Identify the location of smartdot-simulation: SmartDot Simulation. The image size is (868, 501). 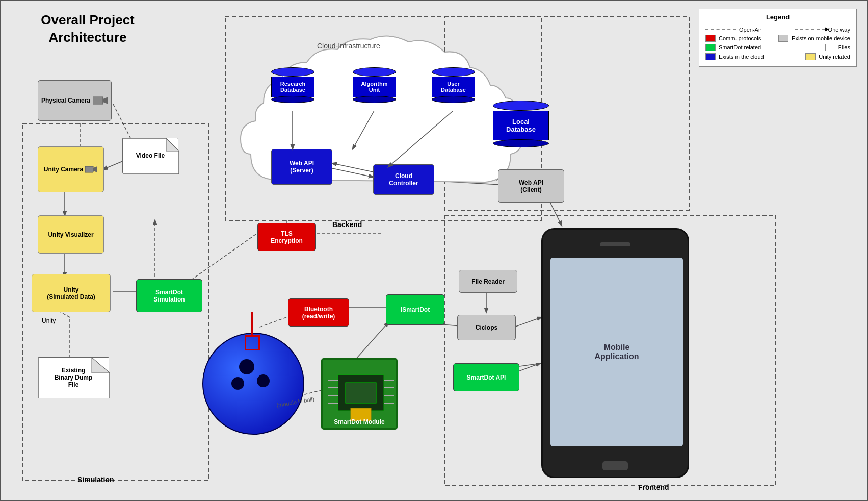
(169, 296).